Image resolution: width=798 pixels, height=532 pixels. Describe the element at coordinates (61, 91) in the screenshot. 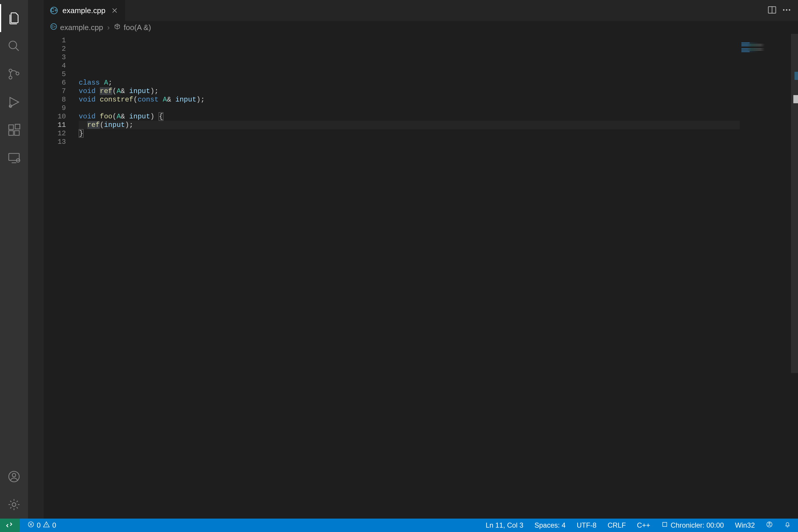

I see `line-number: 7` at that location.